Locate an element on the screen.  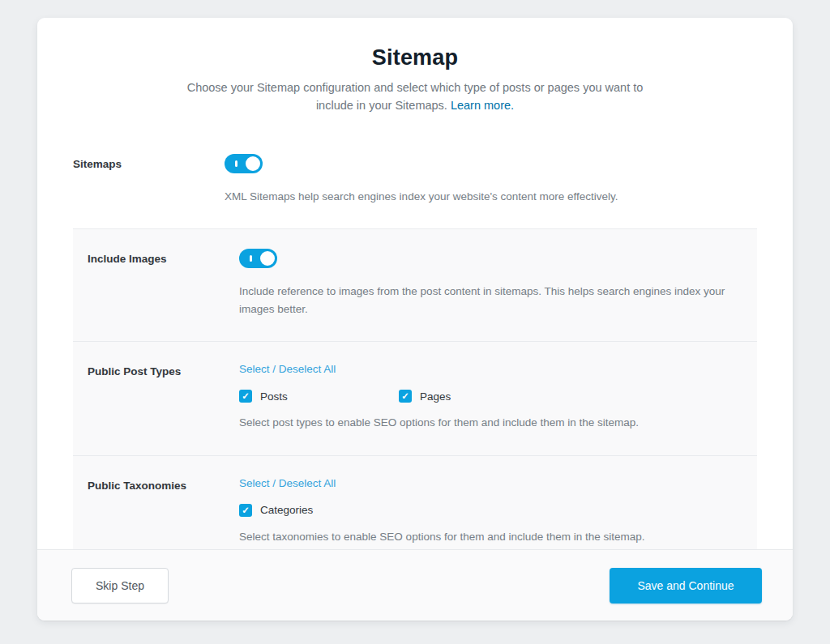
row-include-images: Include Images Include reference to imag… is located at coordinates (415, 285).